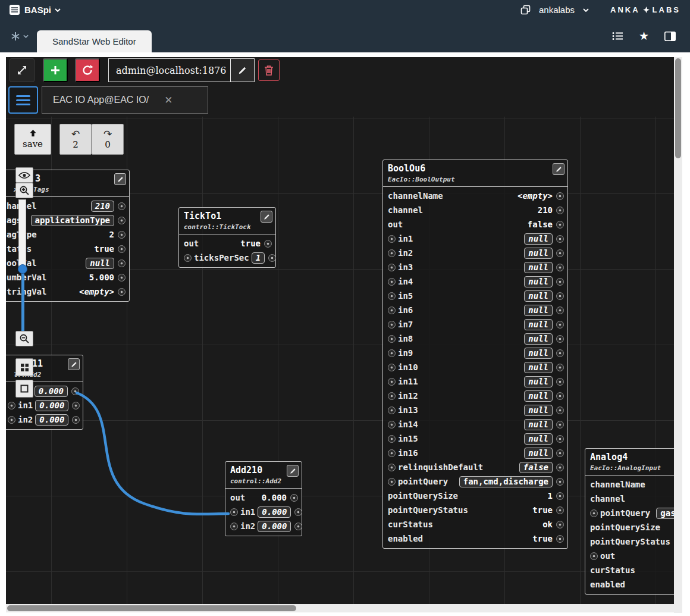 The height and width of the screenshot is (616, 690). I want to click on tab-eac-io-app: EAC IO App@EAC IO/ ✕, so click(125, 100).